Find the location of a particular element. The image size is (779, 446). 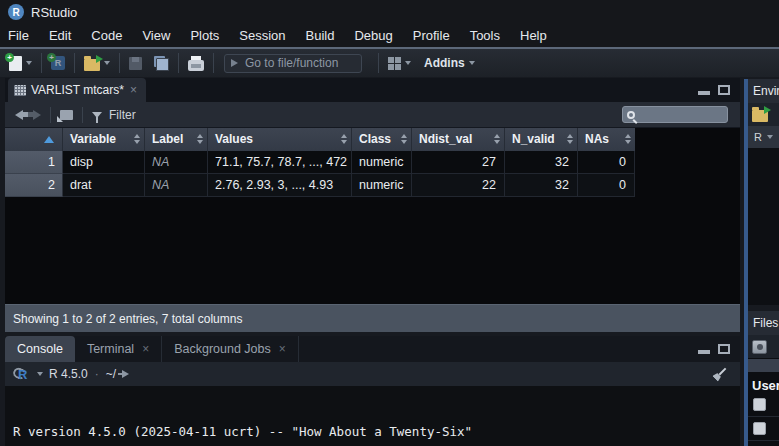

save-all-button is located at coordinates (162, 64).